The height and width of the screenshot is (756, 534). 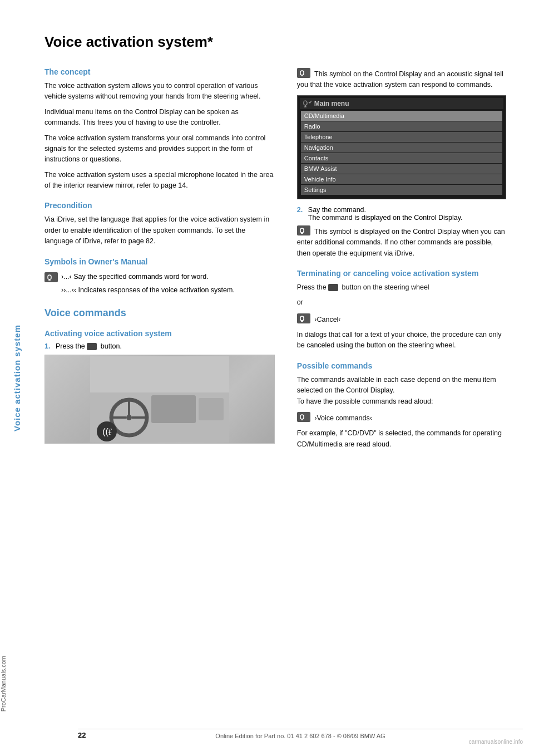 What do you see at coordinates (160, 313) in the screenshot?
I see `voice-commands-heading: Voice commands` at bounding box center [160, 313].